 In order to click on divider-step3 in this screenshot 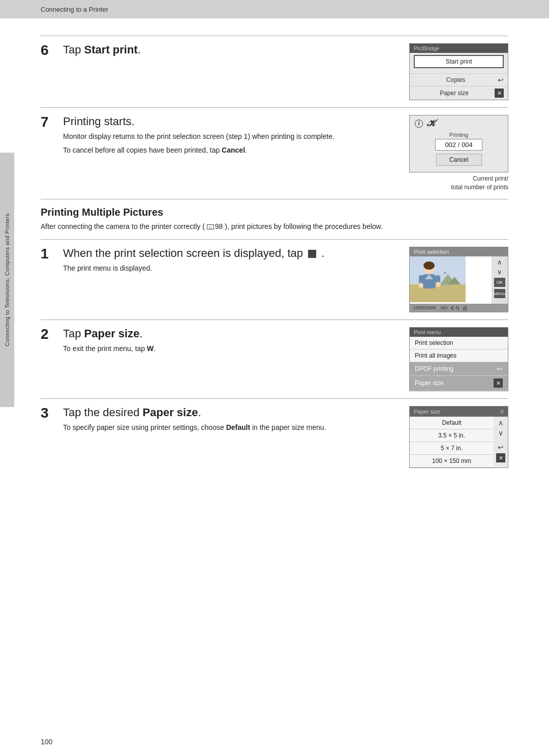, I will do `click(274, 399)`.